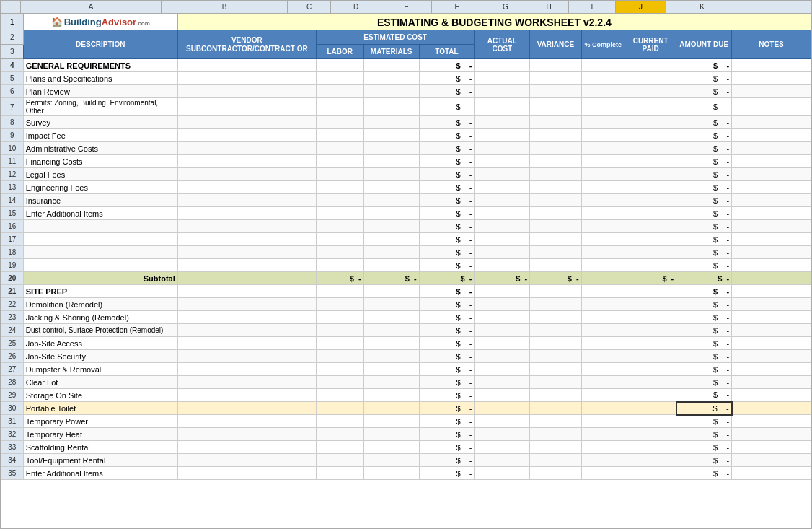 Image resolution: width=812 pixels, height=529 pixels. I want to click on table-row: 15 Enter Additional Items $ - $ -, so click(407, 214).